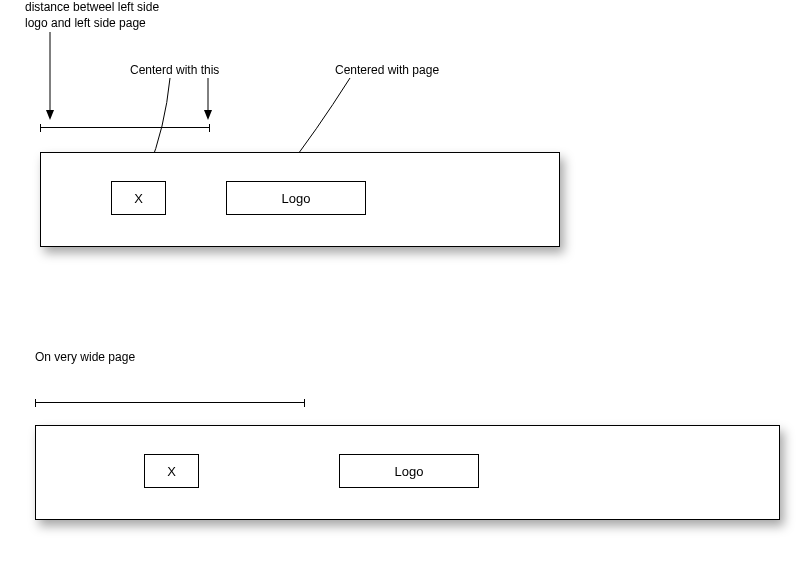  I want to click on x-box-bottom: X, so click(172, 471).